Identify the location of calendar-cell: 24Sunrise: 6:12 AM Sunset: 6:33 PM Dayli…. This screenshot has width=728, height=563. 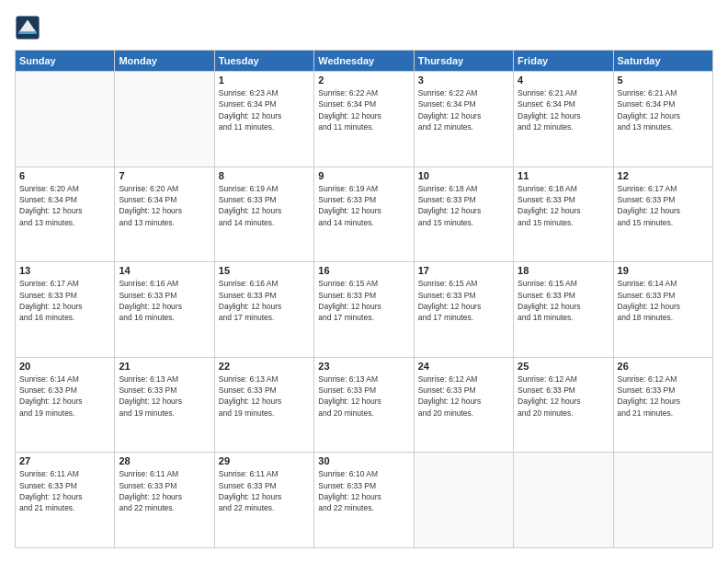
(463, 405).